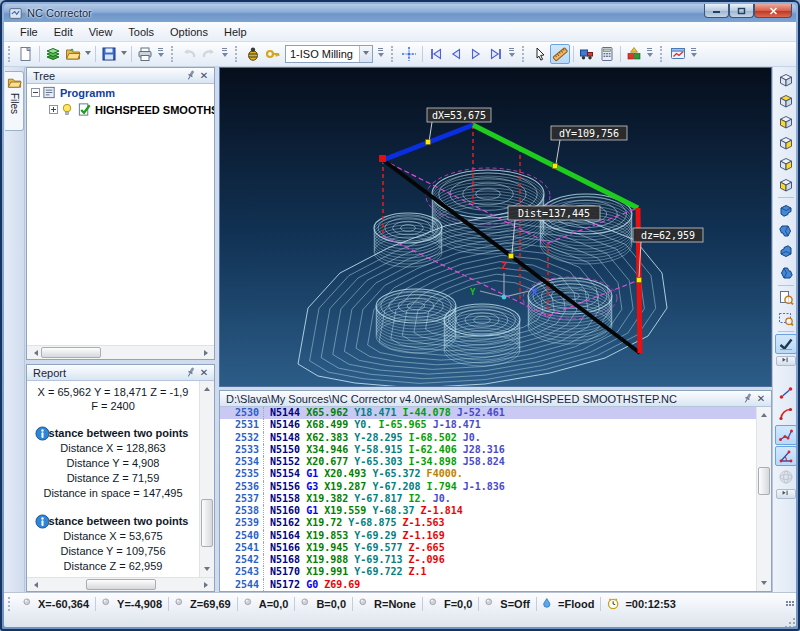  Describe the element at coordinates (786, 122) in the screenshot. I see `cube-front-button` at that location.